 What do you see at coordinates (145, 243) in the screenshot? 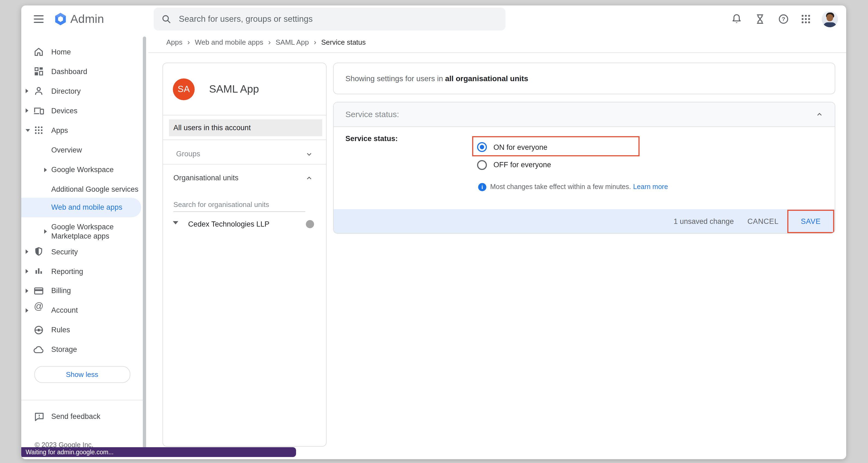
I see `sidebar-scrollbar` at bounding box center [145, 243].